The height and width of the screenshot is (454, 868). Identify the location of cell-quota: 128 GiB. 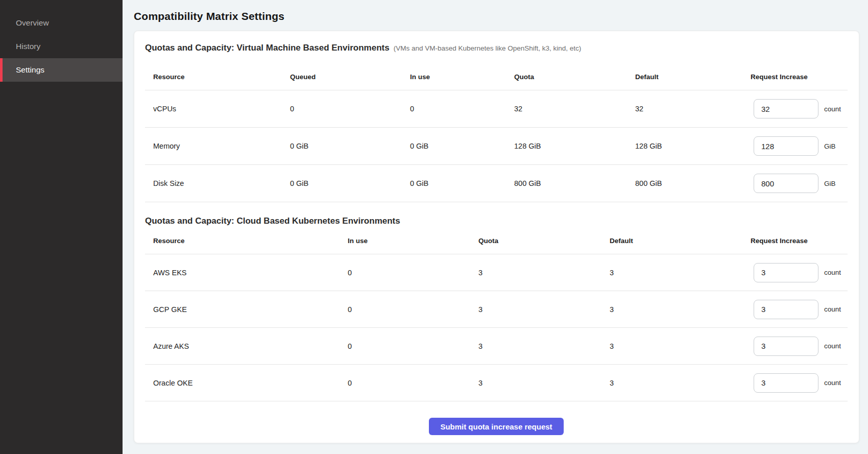
(575, 146).